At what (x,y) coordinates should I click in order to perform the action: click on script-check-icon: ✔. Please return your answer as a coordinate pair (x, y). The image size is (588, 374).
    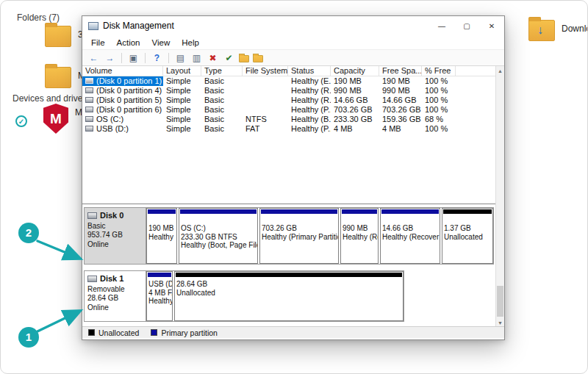
    Looking at the image, I should click on (229, 57).